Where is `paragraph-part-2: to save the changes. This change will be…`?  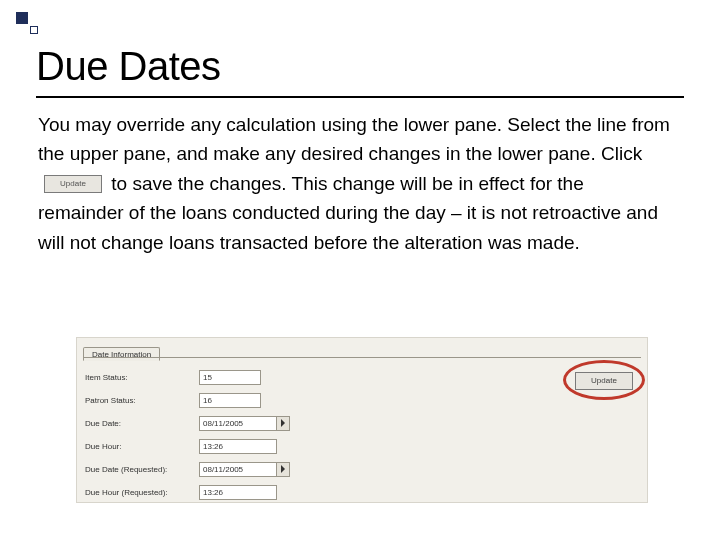
paragraph-part-2: to save the changes. This change will be… is located at coordinates (348, 213).